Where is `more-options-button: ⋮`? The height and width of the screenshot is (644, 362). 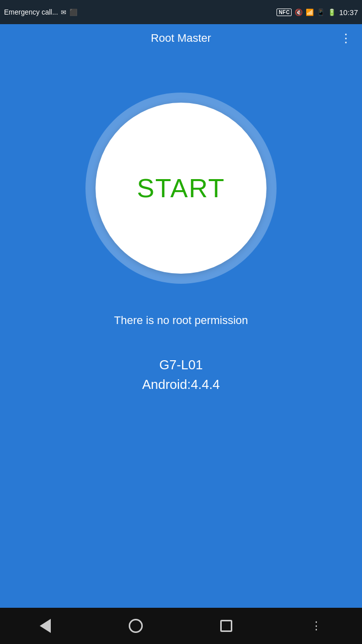 more-options-button: ⋮ is located at coordinates (346, 38).